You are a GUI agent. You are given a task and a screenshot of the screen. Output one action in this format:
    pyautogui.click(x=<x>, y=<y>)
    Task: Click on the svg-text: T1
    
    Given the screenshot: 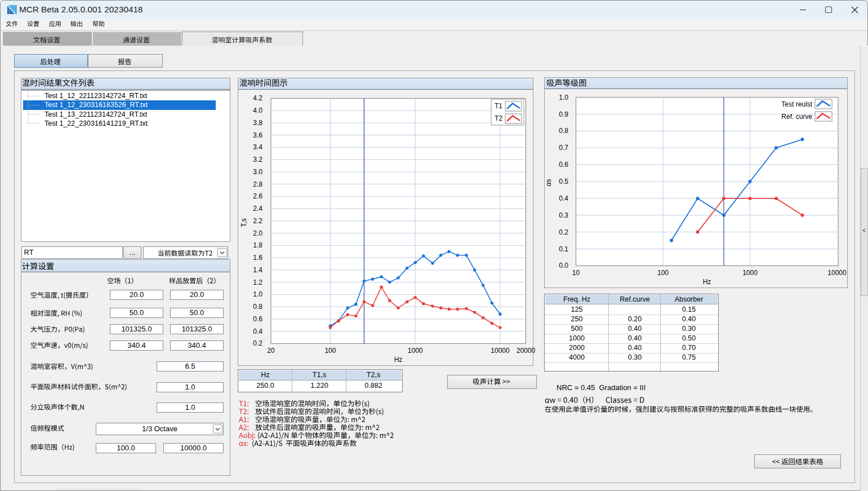 What is the action you would take?
    pyautogui.click(x=498, y=106)
    